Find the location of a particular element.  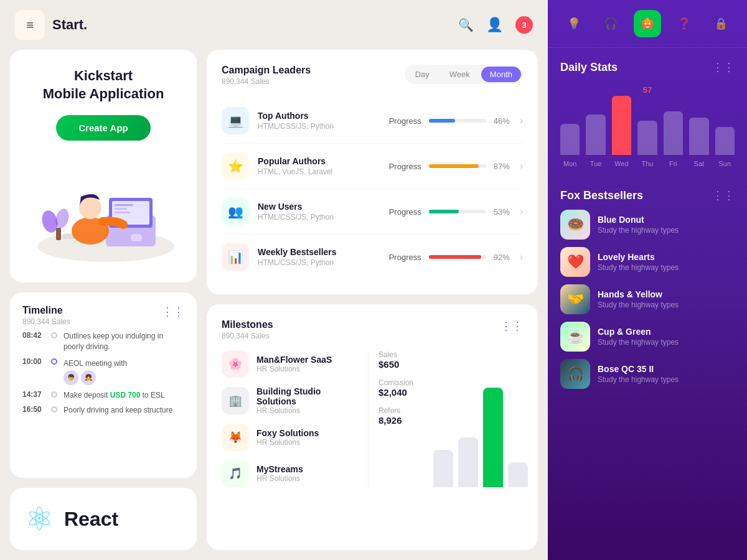

row-info: New Users HTML/CSS/JS, Python is located at coordinates (324, 212).